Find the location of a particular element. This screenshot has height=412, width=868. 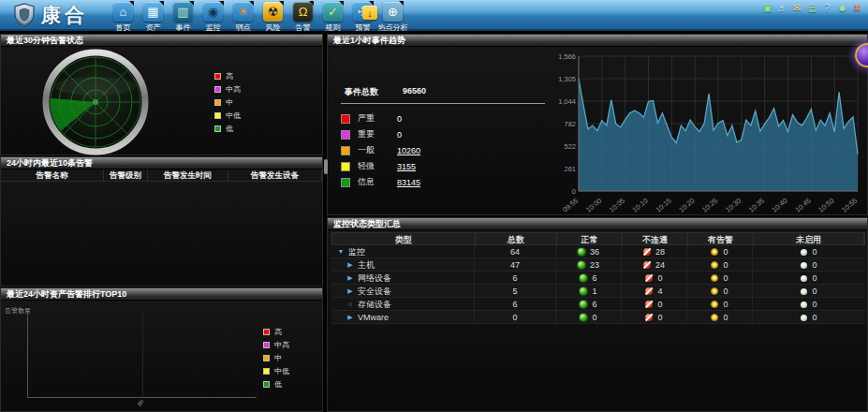

nav-item: ▥ 事件 is located at coordinates (184, 17).